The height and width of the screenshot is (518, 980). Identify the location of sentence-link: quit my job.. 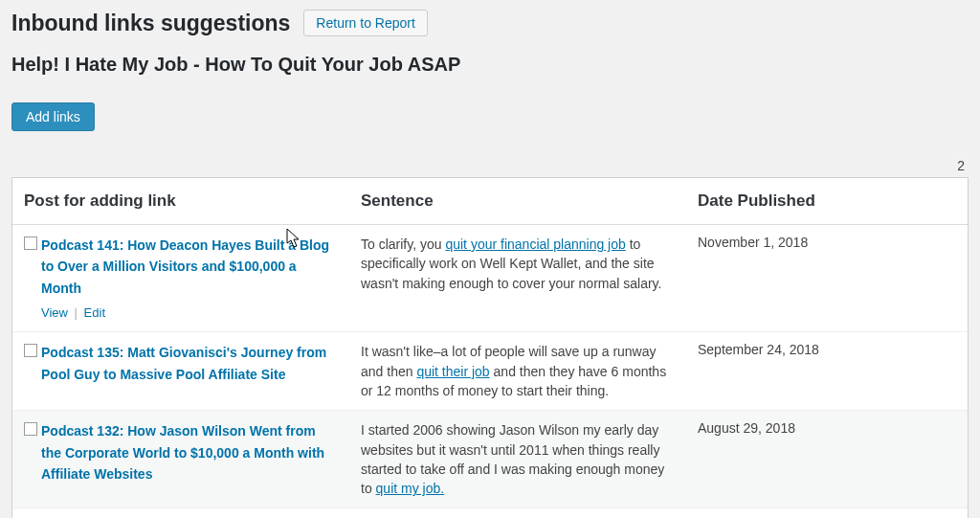
(411, 488).